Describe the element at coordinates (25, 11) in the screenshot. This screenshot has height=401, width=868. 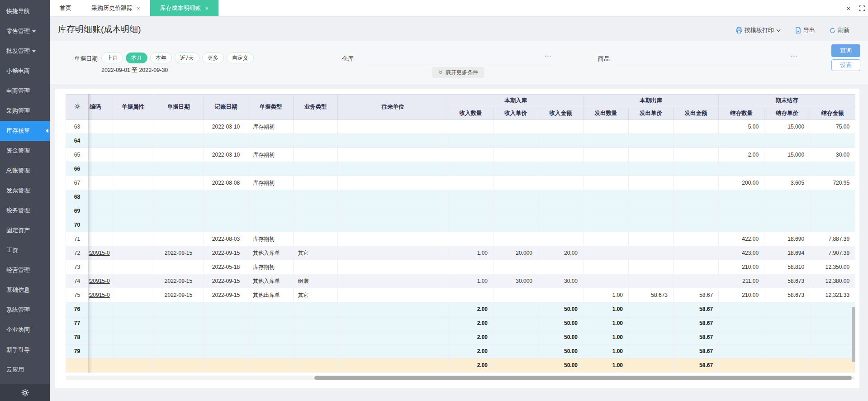
I see `sidebar-item-0: 快捷导航` at that location.